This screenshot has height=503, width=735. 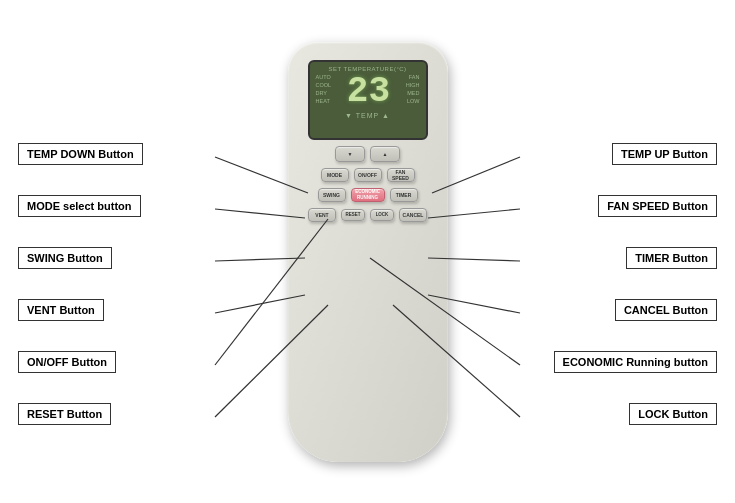 I want to click on economic-button: ECONOMICRUNNING, so click(x=368, y=195).